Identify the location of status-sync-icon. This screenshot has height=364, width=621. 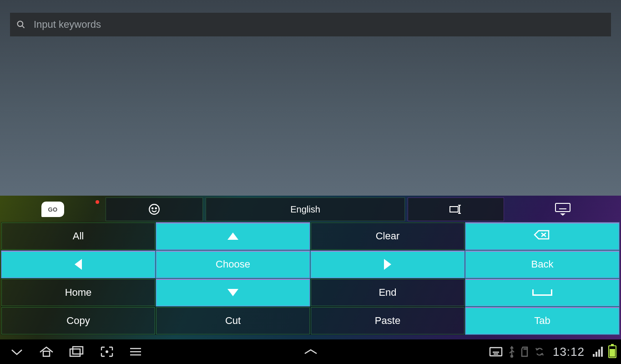
(540, 352).